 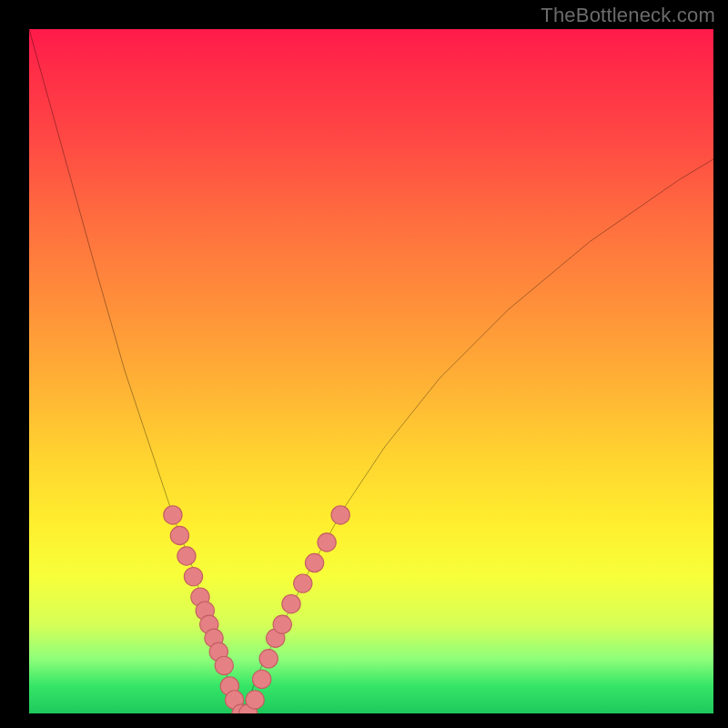 What do you see at coordinates (628, 15) in the screenshot?
I see `watermark-text: TheBottleneck.com` at bounding box center [628, 15].